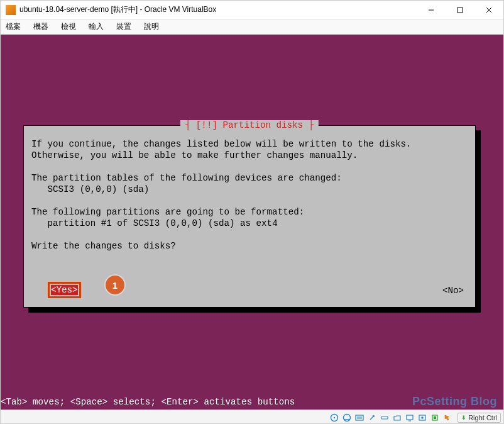  What do you see at coordinates (385, 418) in the screenshot?
I see `usb-icon` at bounding box center [385, 418].